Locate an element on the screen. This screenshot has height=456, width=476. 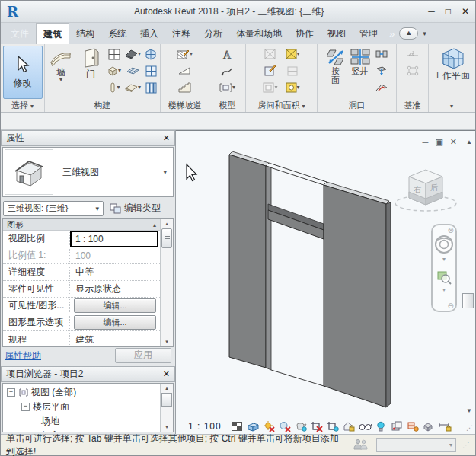
tree-item-views: − 视图 (全部) is located at coordinates (81, 393).